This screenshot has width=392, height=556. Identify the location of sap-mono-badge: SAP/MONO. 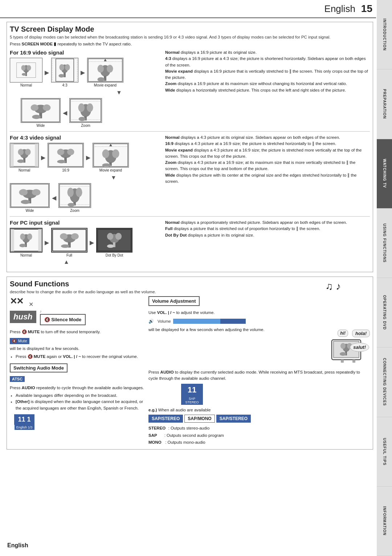
(200, 419).